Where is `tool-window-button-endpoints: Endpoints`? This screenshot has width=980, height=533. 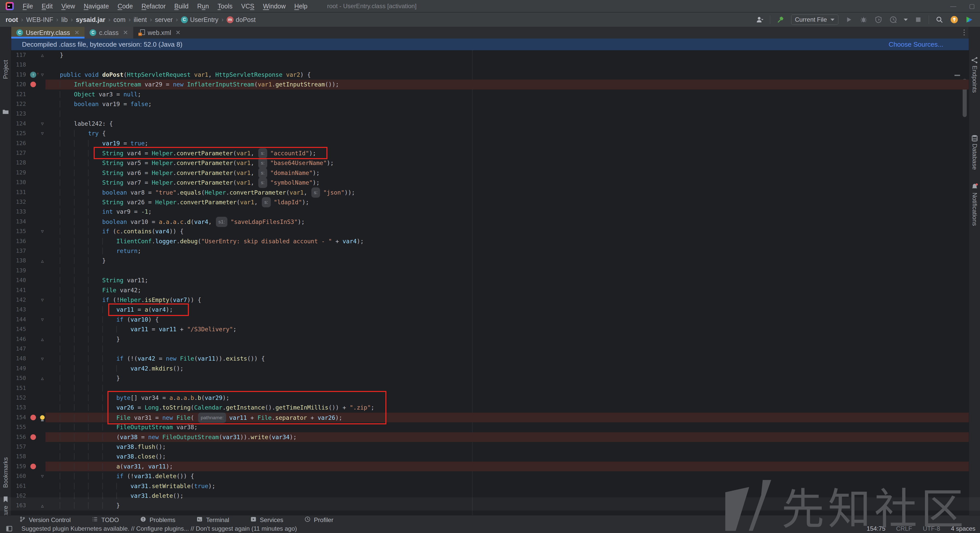 tool-window-button-endpoints: Endpoints is located at coordinates (975, 79).